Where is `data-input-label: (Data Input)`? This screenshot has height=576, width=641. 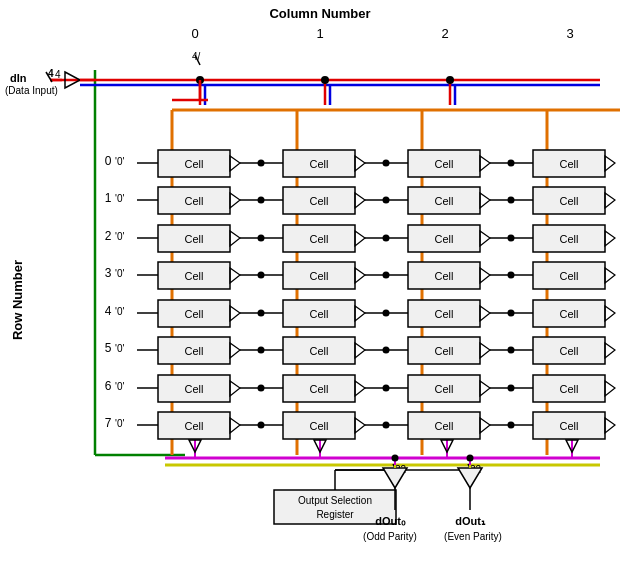
data-input-label: (Data Input) is located at coordinates (32, 90).